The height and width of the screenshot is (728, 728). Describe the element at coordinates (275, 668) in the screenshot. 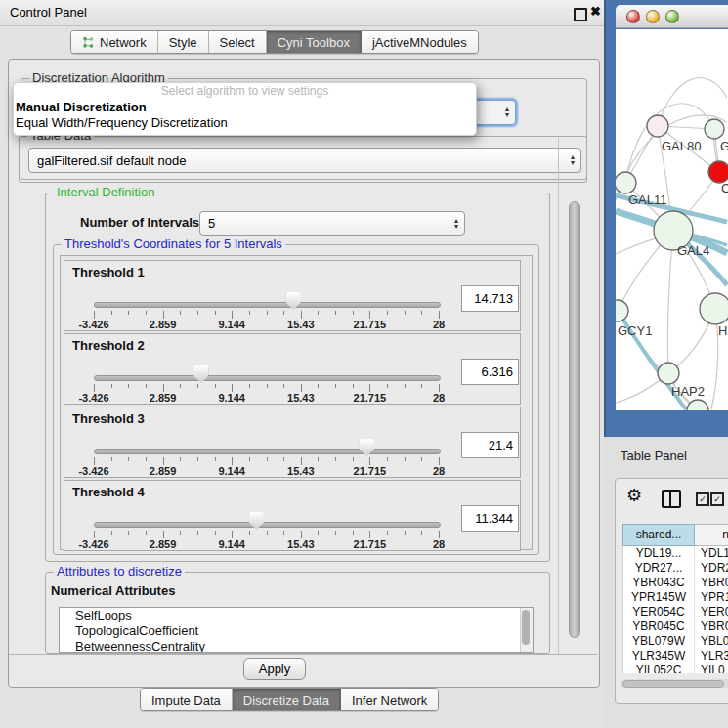

I see `apply-button: Apply` at that location.